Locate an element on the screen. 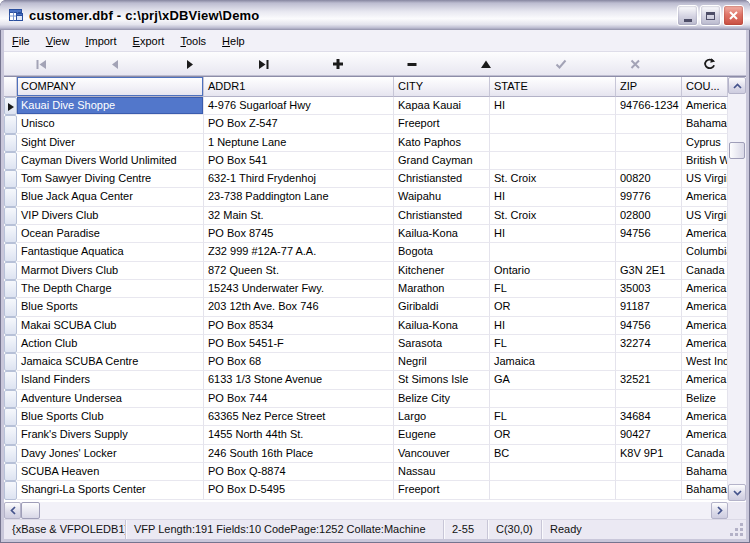 The image size is (750, 543). cell: Eugene is located at coordinates (442, 435).